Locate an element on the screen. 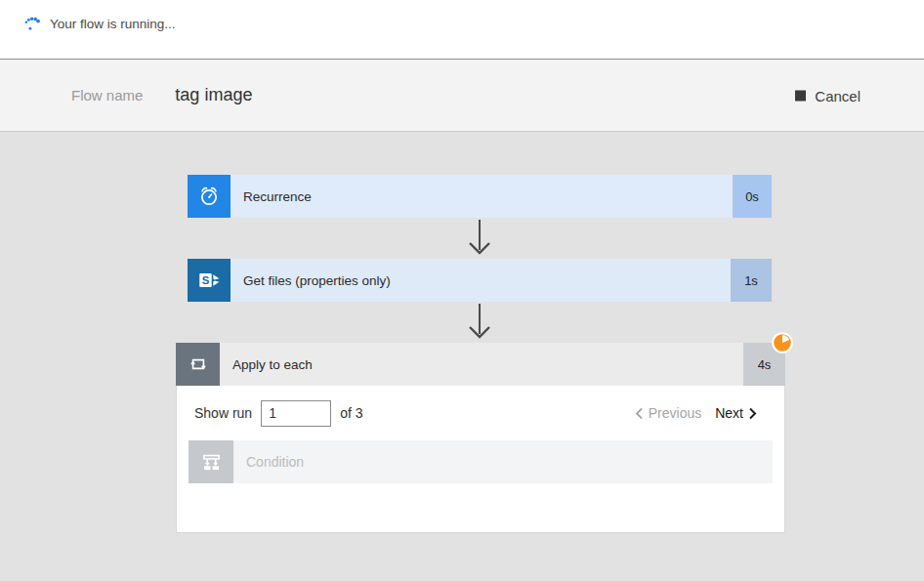  step-card-apply-to-each: Apply to each 4s is located at coordinates (481, 364).